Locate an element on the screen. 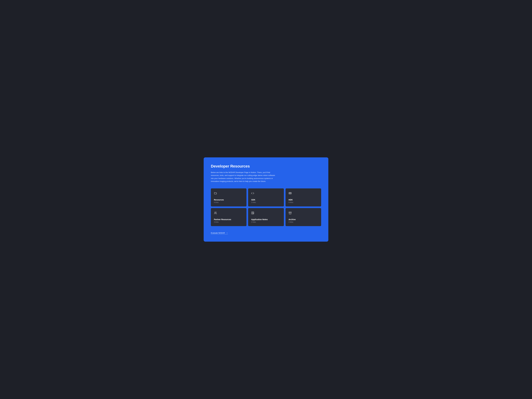  card-links-archive: 2 links is located at coordinates (304, 222).